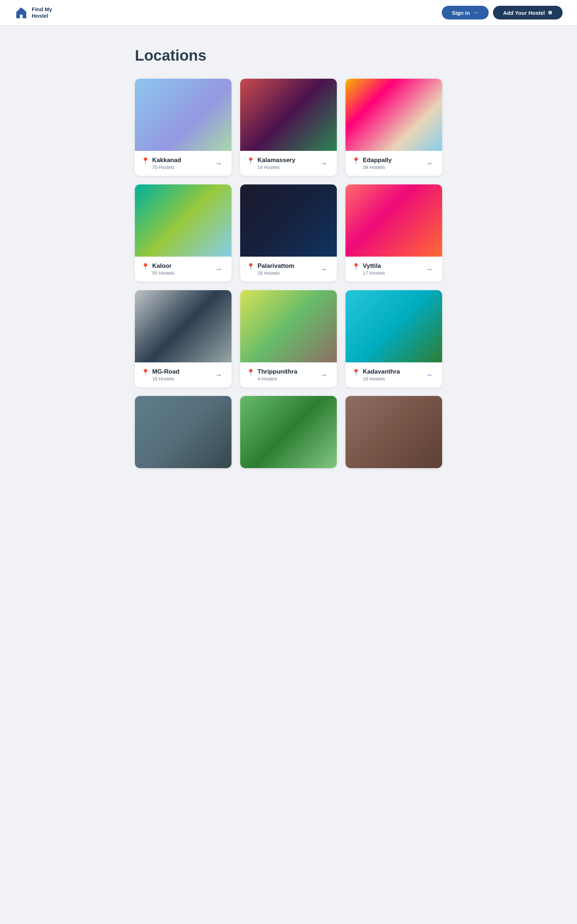 The height and width of the screenshot is (924, 577). Describe the element at coordinates (183, 163) in the screenshot. I see `location-info-kakkanad: 📍 Kakkanad 70 Hostels →` at that location.